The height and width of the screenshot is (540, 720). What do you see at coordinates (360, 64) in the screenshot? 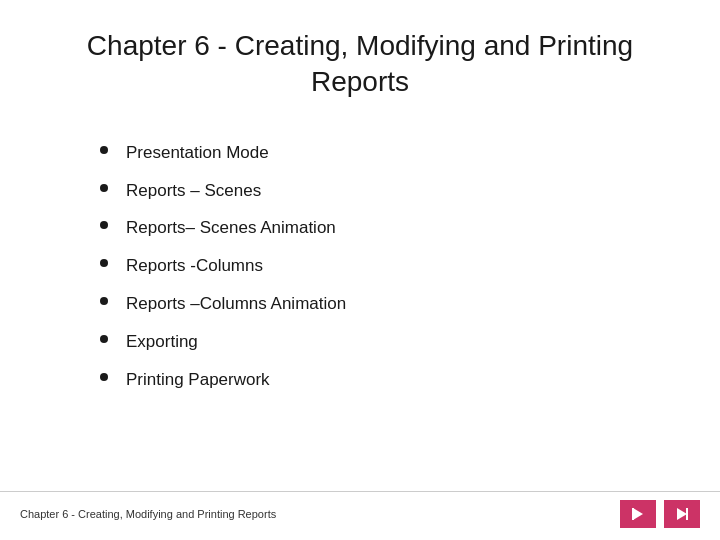
I see `slide-title: Chapter 6 - Creating, Modifying and Prin…` at bounding box center [360, 64].